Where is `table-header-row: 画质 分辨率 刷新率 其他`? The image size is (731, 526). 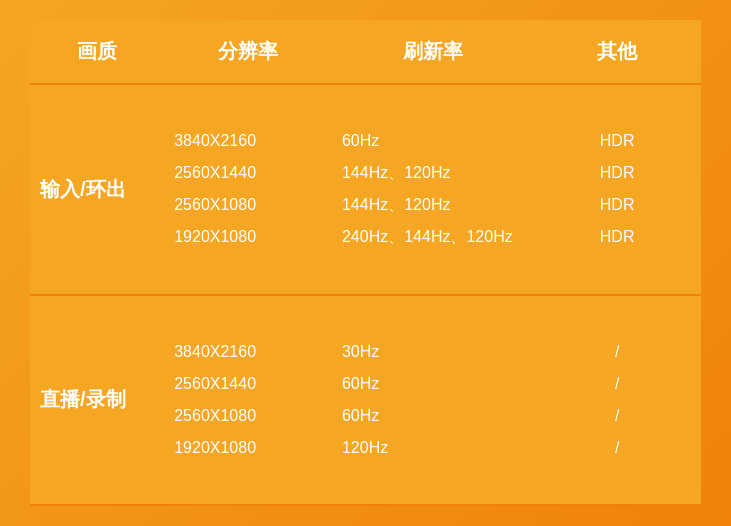 table-header-row: 画质 分辨率 刷新率 其他 is located at coordinates (366, 52).